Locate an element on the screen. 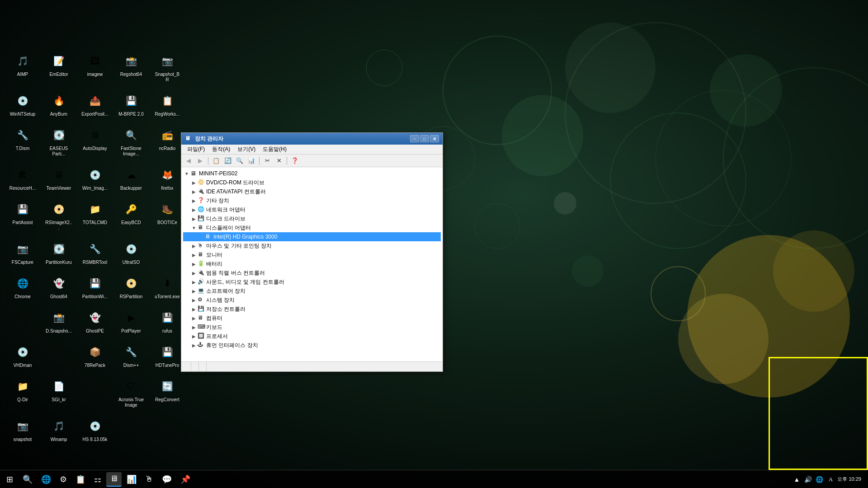  expand-14: ▶ is located at coordinates (194, 309).